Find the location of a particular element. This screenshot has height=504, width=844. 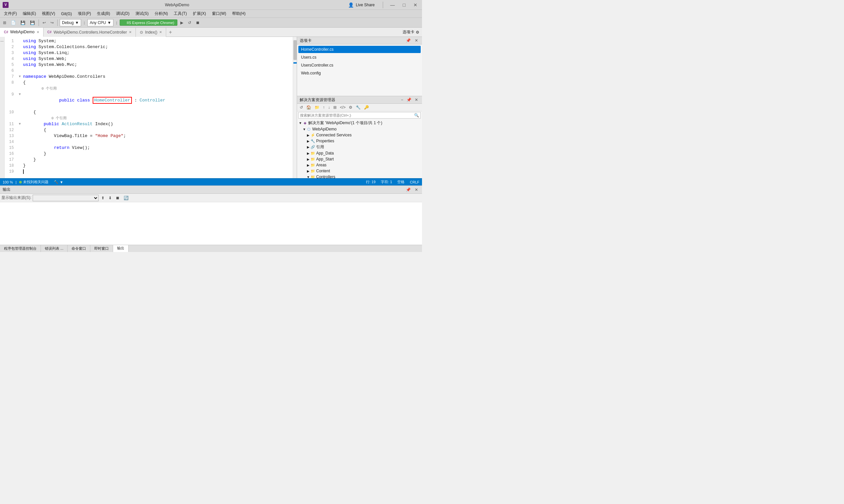

sol-tb-5: ↓ is located at coordinates (329, 107).